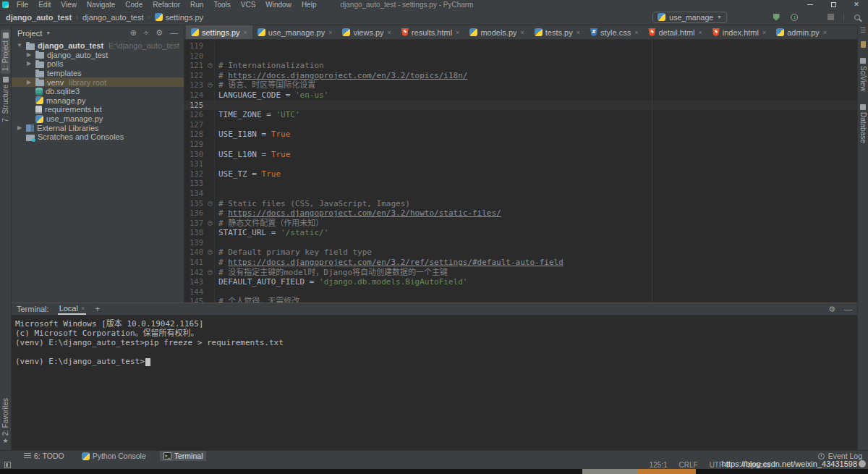 The image size is (868, 474). Describe the element at coordinates (98, 46) in the screenshot. I see `tree-item-django-auto-test: ▼django_auto_testE:\django_auto_test` at that location.